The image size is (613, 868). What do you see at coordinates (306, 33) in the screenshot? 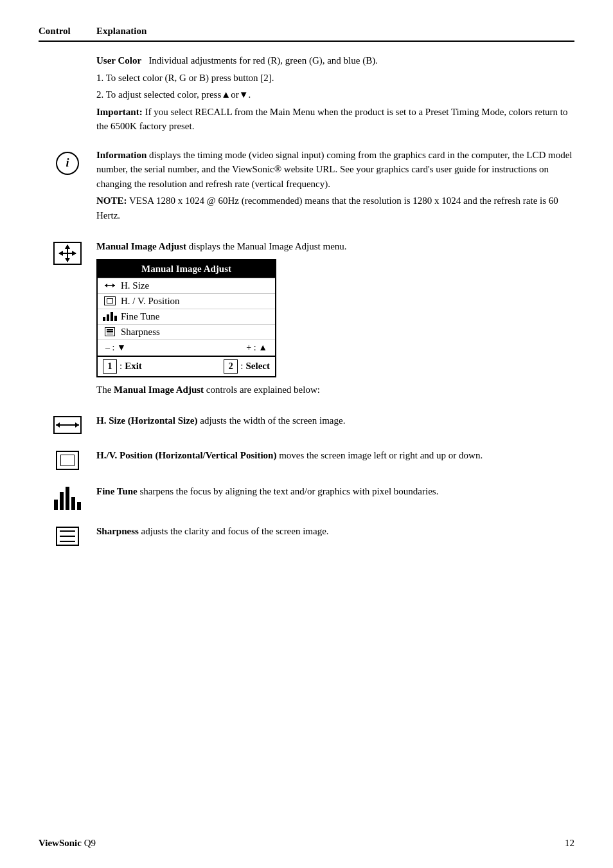
I see `page-header: Control Explanation` at bounding box center [306, 33].